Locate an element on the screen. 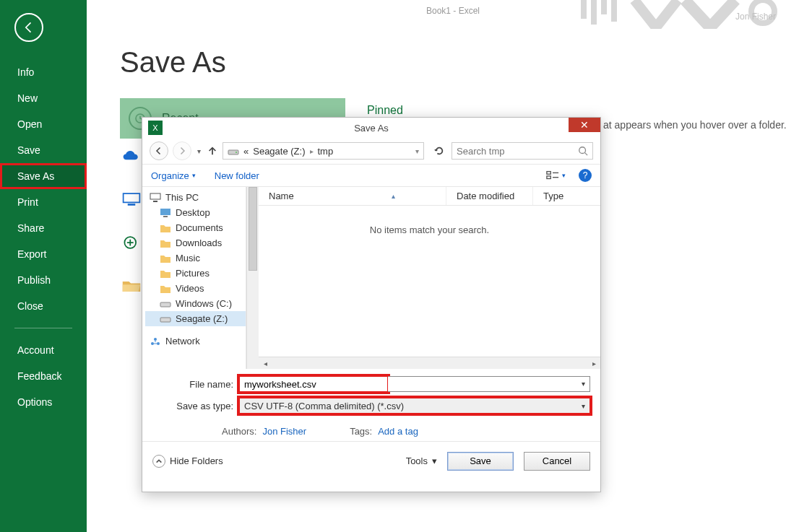  sidebar-item-publish: Publish is located at coordinates (43, 280).